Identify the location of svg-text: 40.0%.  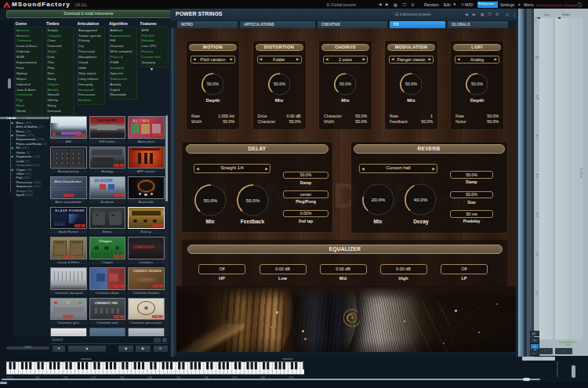
(421, 199).